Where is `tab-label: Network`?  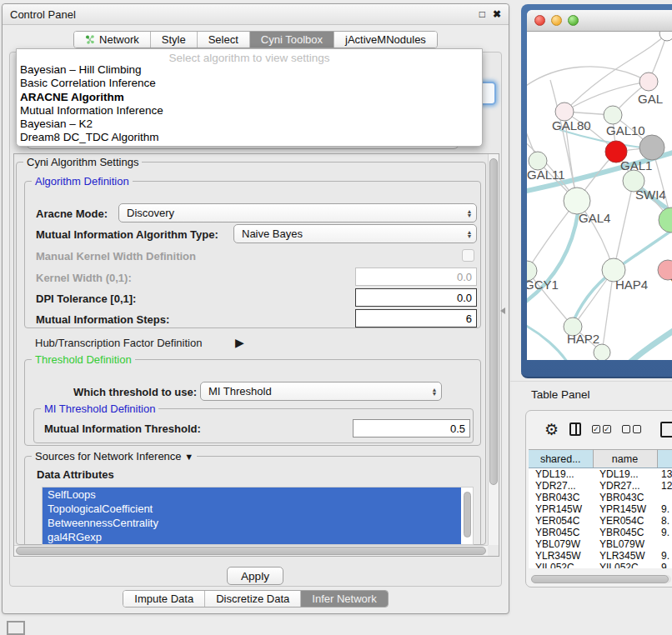
tab-label: Network is located at coordinates (119, 40).